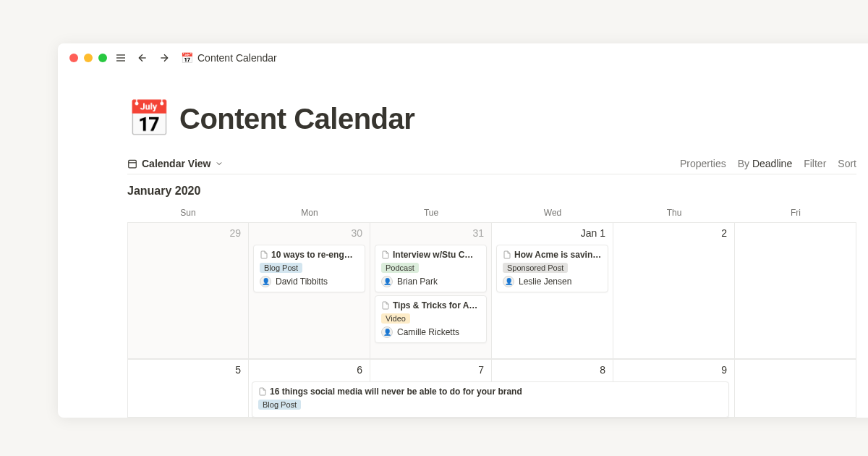 This screenshot has width=868, height=456. I want to click on view-controls: Properties By Deadline Filter Sort, so click(768, 164).